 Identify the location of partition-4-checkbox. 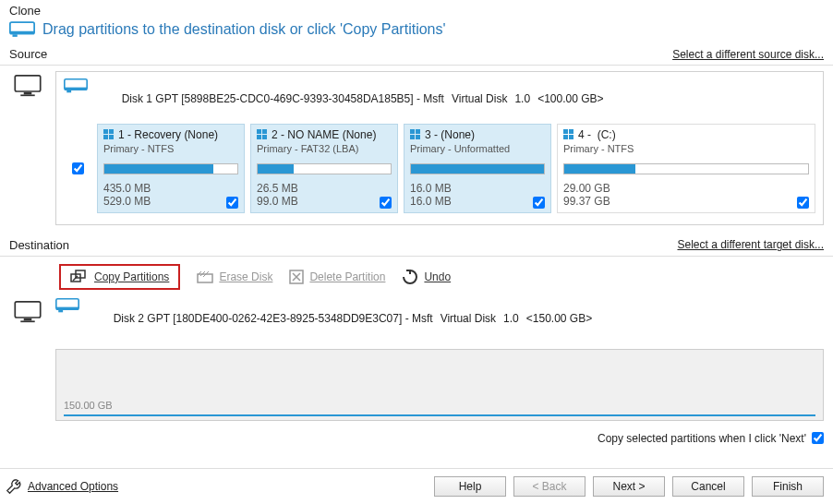
(803, 203).